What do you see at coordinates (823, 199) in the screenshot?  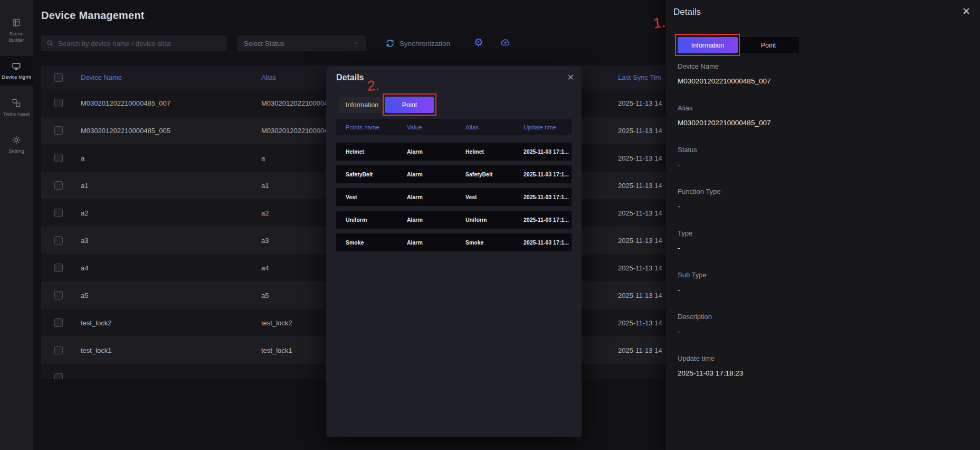 I see `field-function-type: Function Type -` at bounding box center [823, 199].